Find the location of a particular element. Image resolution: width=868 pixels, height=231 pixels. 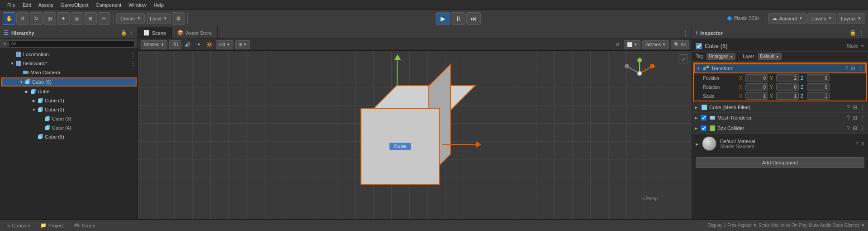

mesh-renderer-header: ▶ Mesh Renderer ? ⊞ ⋮ is located at coordinates (780, 118).